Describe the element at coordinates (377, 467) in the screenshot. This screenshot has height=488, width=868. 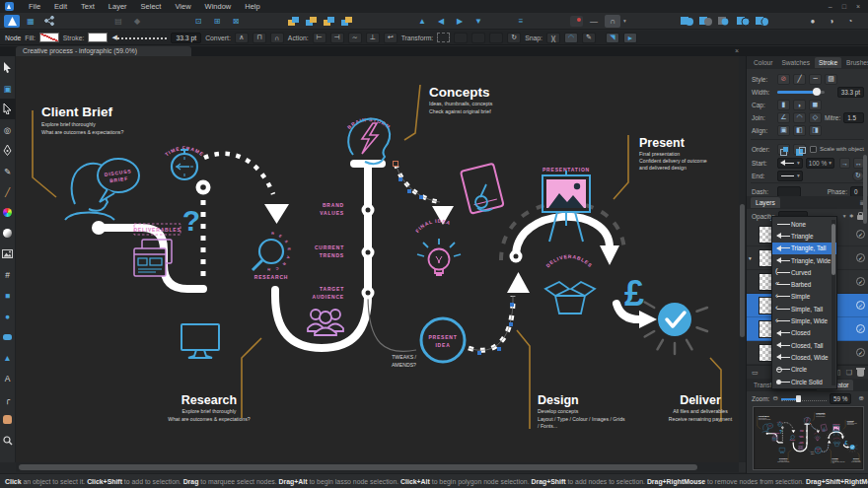
I see `horizontal-scrollbar` at that location.